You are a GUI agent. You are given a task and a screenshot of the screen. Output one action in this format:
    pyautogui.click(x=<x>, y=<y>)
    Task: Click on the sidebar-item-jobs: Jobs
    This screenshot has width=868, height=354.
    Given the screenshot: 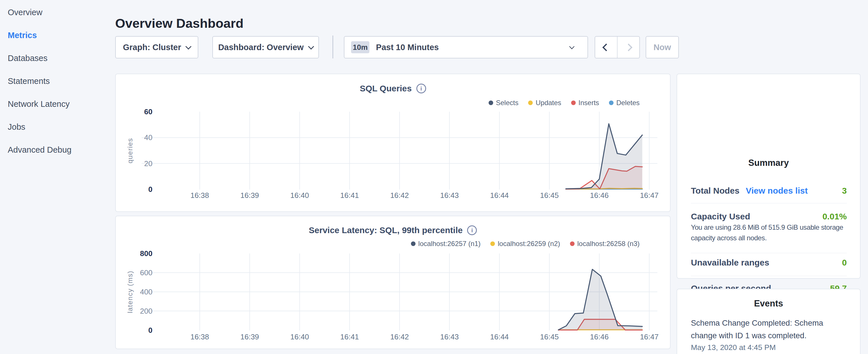 What is the action you would take?
    pyautogui.click(x=17, y=127)
    